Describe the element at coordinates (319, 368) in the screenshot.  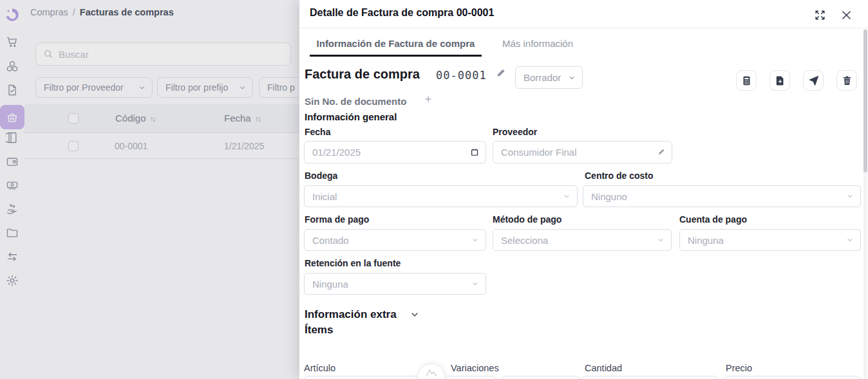
I see `items-column-articulo: Artículo` at that location.